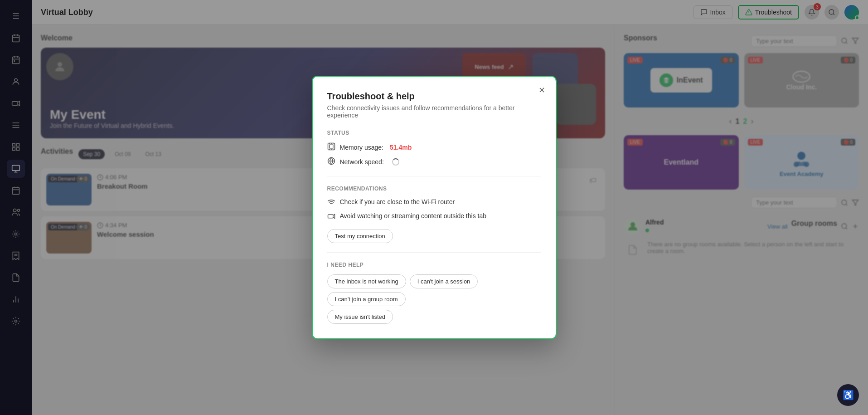  What do you see at coordinates (331, 217) in the screenshot?
I see `video-rec-icon` at bounding box center [331, 217].